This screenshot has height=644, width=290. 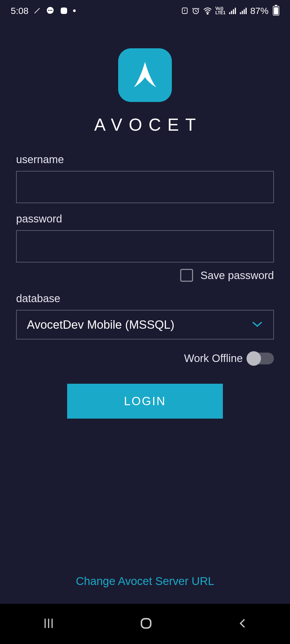 What do you see at coordinates (100, 325) in the screenshot?
I see `database-value: AvocetDev Mobile (MSSQL)` at bounding box center [100, 325].